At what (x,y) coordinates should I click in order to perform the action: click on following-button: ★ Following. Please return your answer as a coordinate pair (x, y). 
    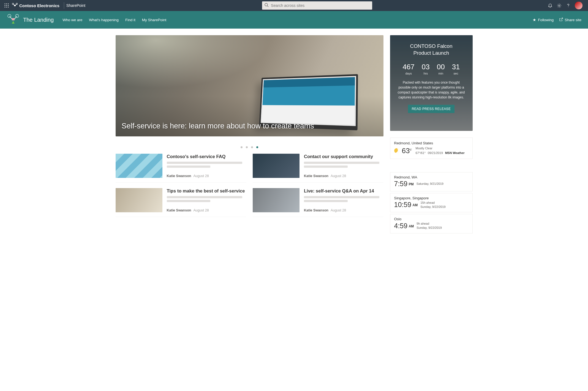
    Looking at the image, I should click on (543, 20).